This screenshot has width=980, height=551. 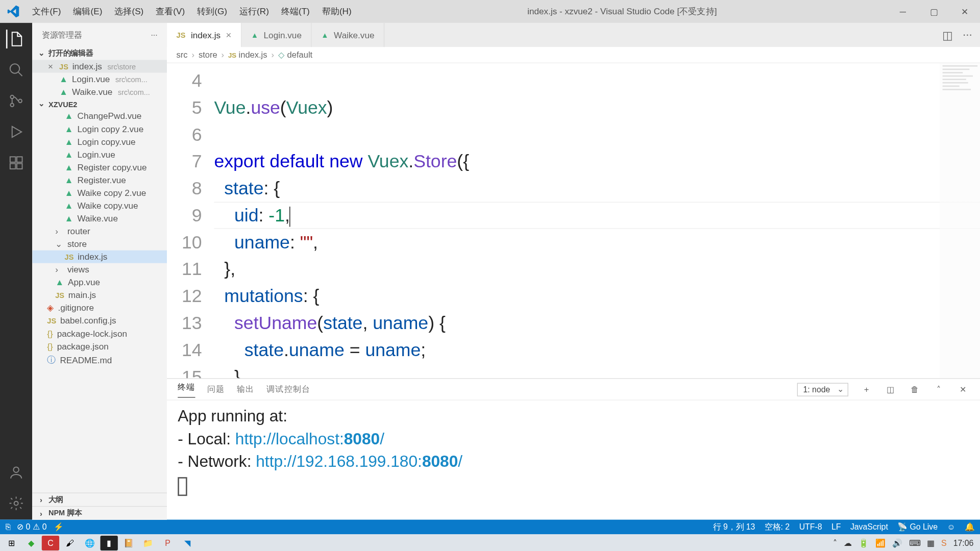 What do you see at coordinates (867, 389) in the screenshot?
I see `new-terminal-icon: +` at bounding box center [867, 389].